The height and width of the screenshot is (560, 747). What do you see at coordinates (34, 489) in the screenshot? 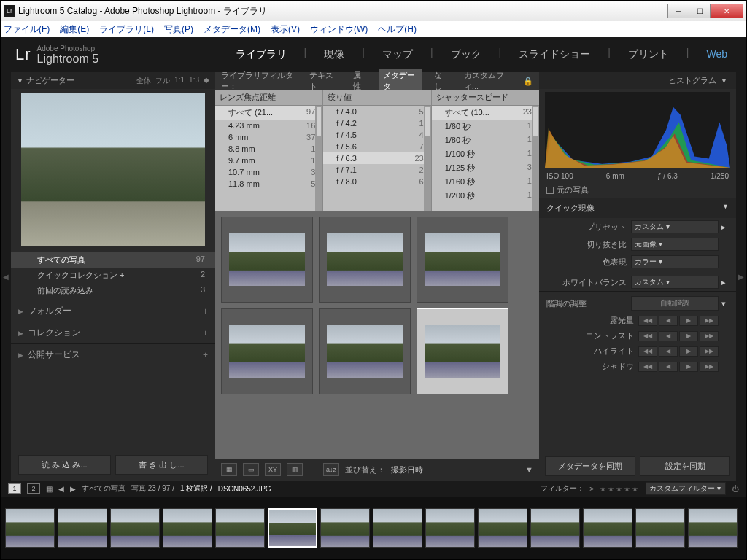
I see `monitor-2-button: 2` at bounding box center [34, 489].